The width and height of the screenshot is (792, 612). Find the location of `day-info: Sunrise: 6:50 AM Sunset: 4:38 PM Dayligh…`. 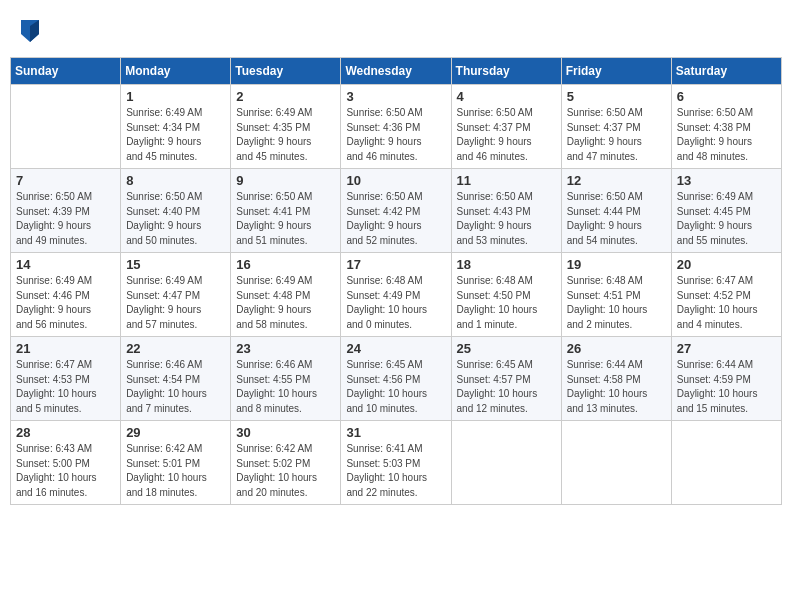

day-info: Sunrise: 6:50 AM Sunset: 4:38 PM Dayligh… is located at coordinates (726, 135).